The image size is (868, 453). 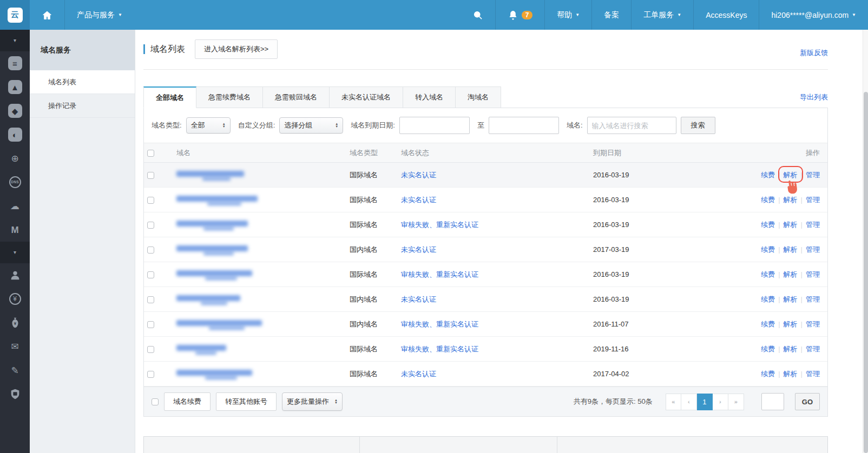 I want to click on select-all-checkbox, so click(x=150, y=154).